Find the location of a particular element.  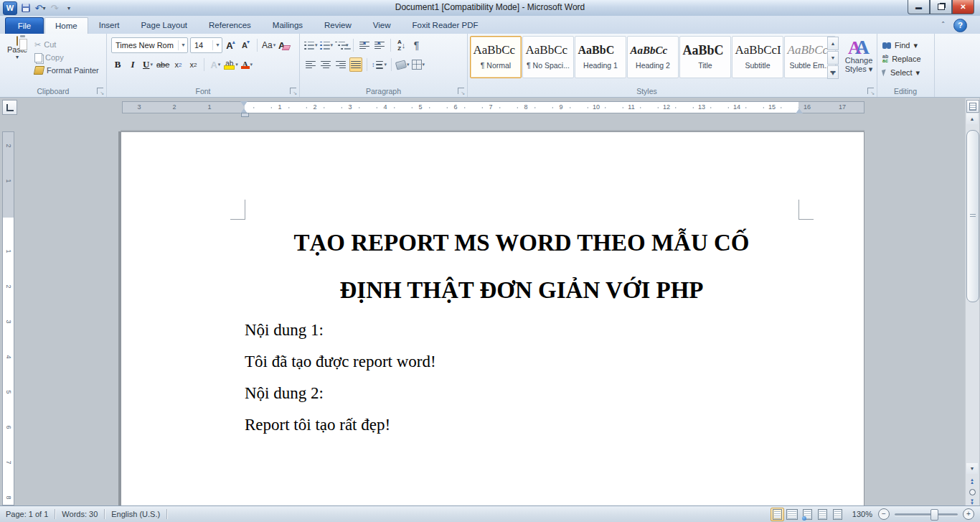

tab-home: Home is located at coordinates (66, 26).